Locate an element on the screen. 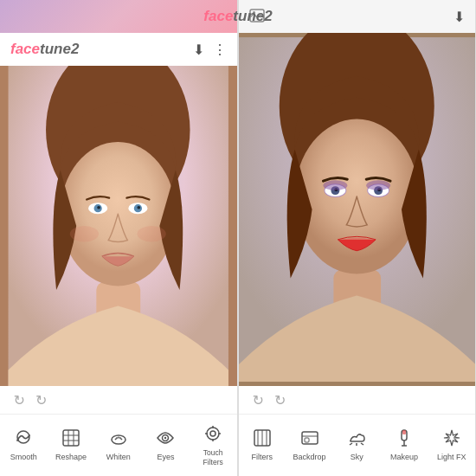 The image size is (476, 476). tool-lightfx: Light FX is located at coordinates (452, 445).